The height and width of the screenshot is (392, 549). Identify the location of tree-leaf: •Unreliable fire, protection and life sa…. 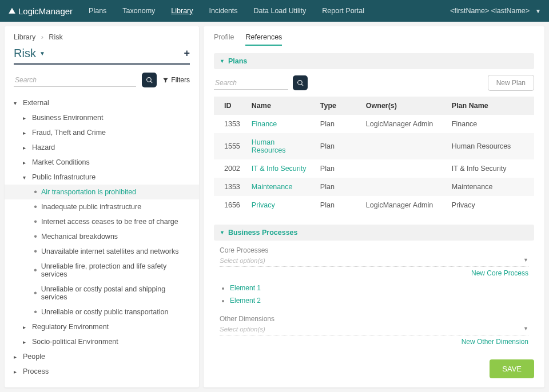
(102, 270).